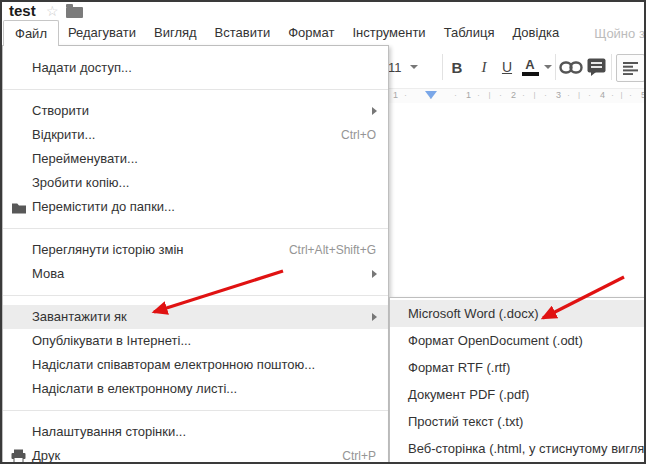 The width and height of the screenshot is (646, 464). I want to click on menu-item-label: Переглянути історію змін, so click(108, 250).